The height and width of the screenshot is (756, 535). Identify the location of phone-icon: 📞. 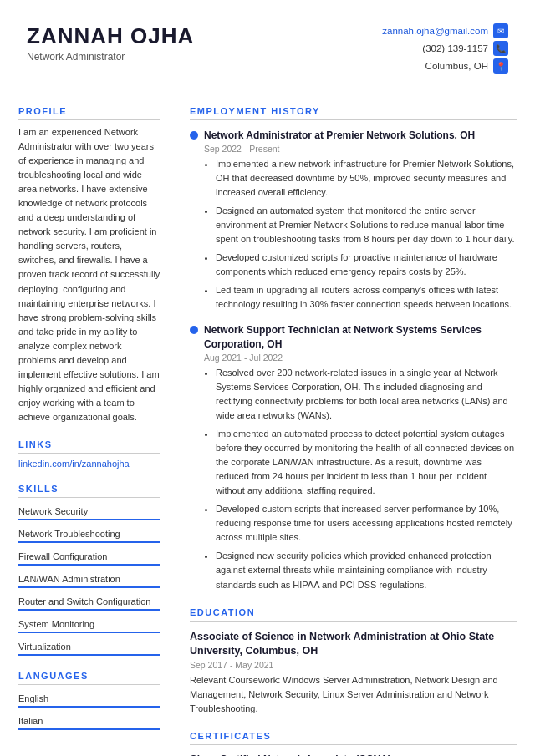
(501, 48).